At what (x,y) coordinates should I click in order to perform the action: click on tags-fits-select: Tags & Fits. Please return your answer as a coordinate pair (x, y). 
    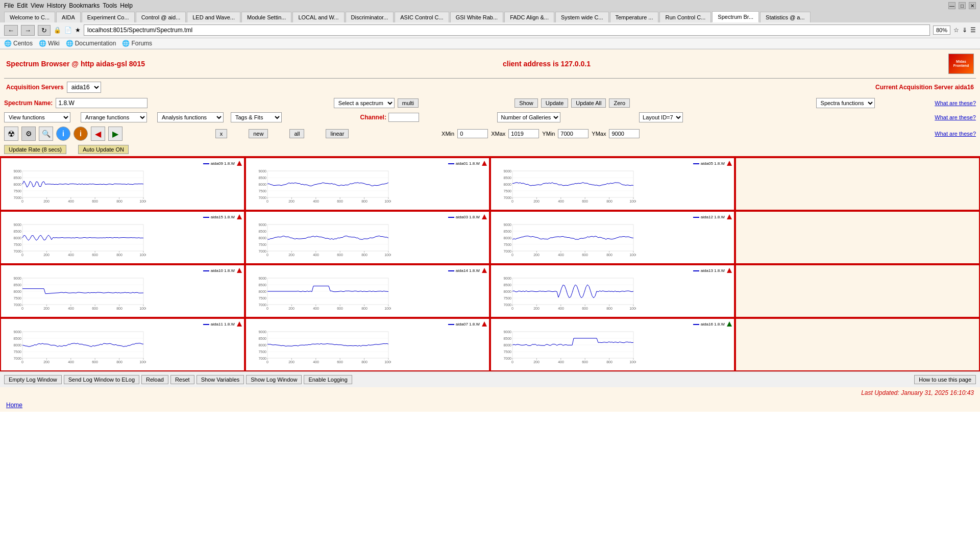
    Looking at the image, I should click on (256, 117).